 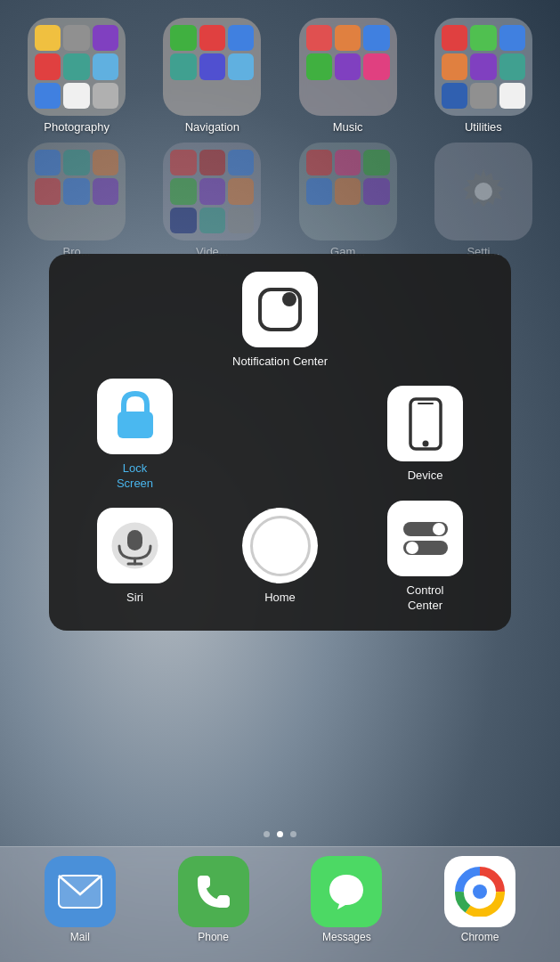 I want to click on app-settings: Setti..., so click(x=483, y=200).